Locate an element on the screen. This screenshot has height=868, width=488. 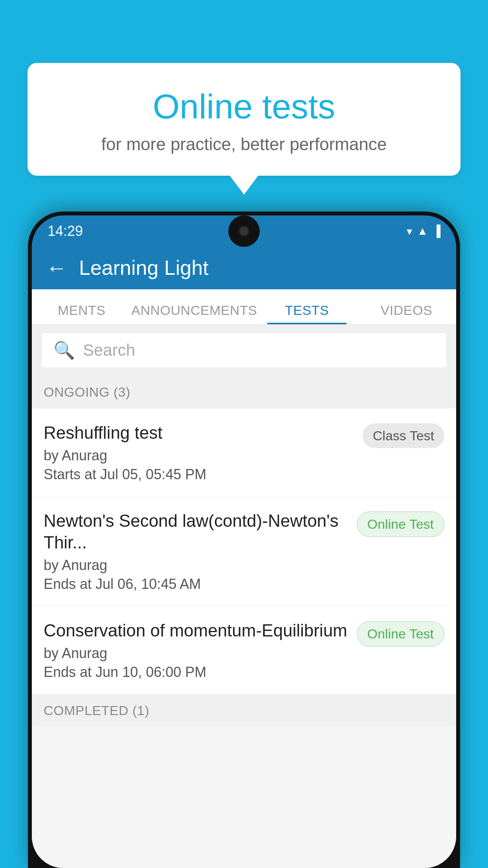
tab-bar: MENTS ANNOUNCEMENTS TESTS VIDEOS is located at coordinates (244, 307).